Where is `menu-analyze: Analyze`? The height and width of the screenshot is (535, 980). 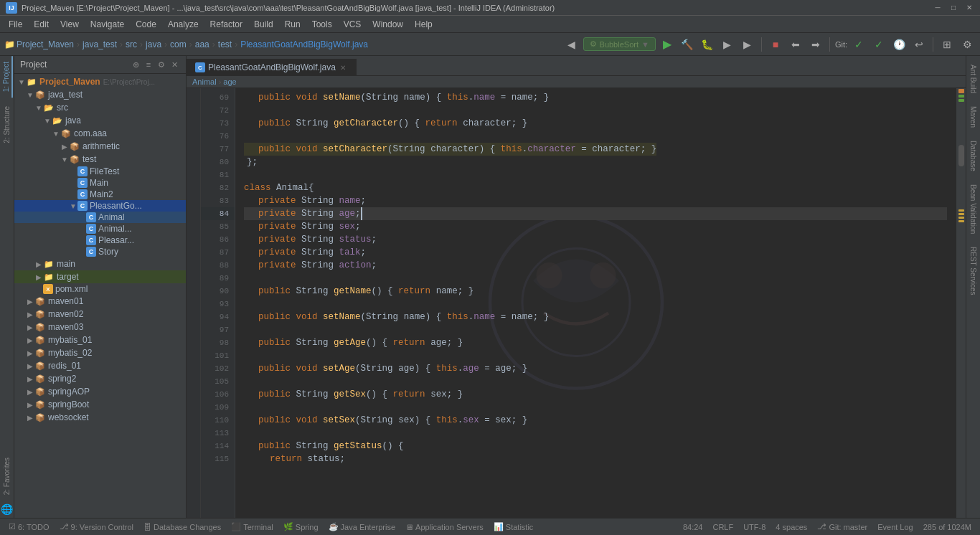
menu-analyze: Analyze is located at coordinates (184, 24).